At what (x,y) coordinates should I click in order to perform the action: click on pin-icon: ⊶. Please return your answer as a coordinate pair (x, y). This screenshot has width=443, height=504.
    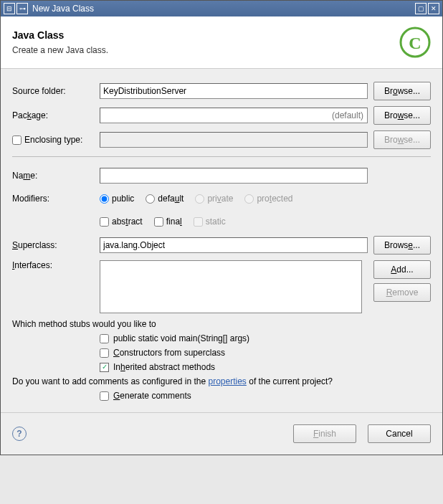
    Looking at the image, I should click on (22, 9).